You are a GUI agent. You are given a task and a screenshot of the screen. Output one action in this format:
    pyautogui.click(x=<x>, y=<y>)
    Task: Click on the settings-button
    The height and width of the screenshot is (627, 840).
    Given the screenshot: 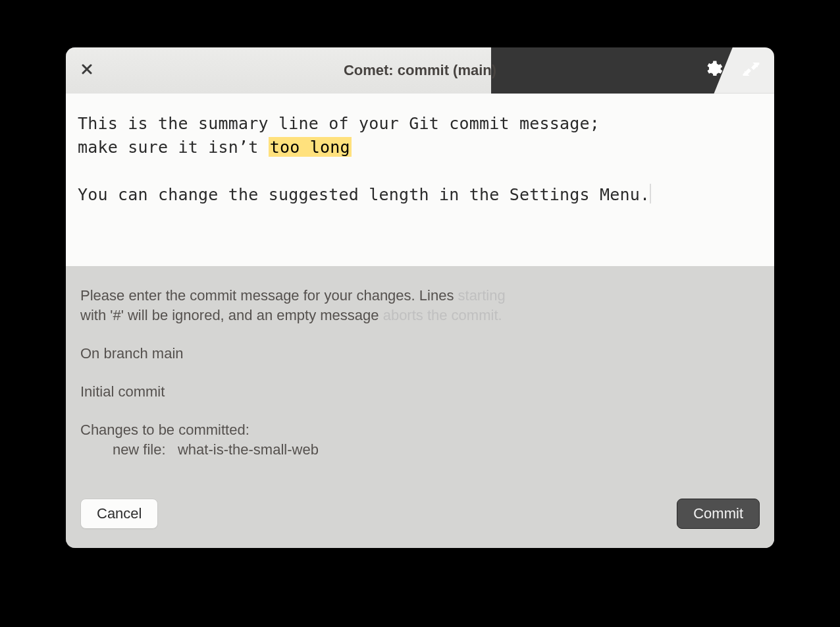 What is the action you would take?
    pyautogui.click(x=713, y=70)
    